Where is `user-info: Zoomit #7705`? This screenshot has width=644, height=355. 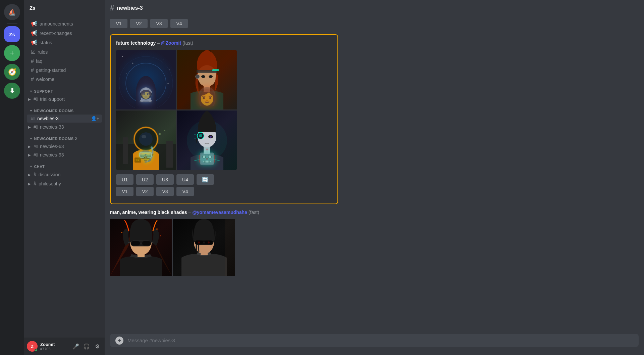
user-info: Zoomit #7705 is located at coordinates (54, 347).